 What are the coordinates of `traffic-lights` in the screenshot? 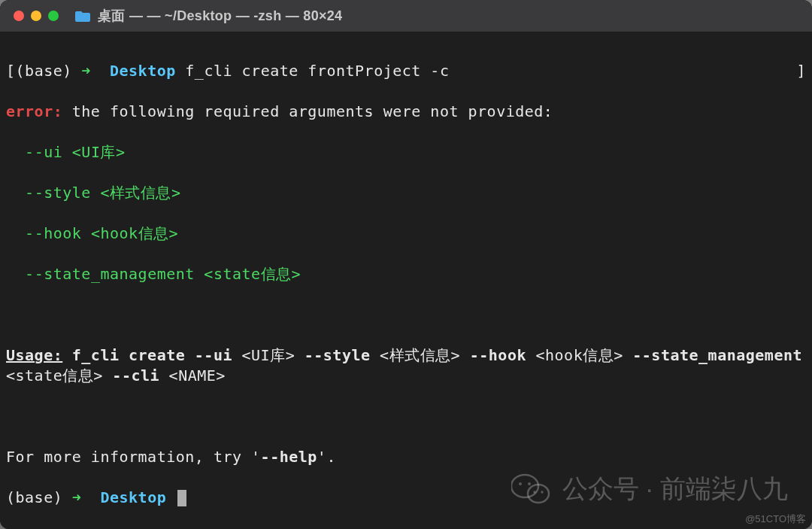 It's located at (36, 16).